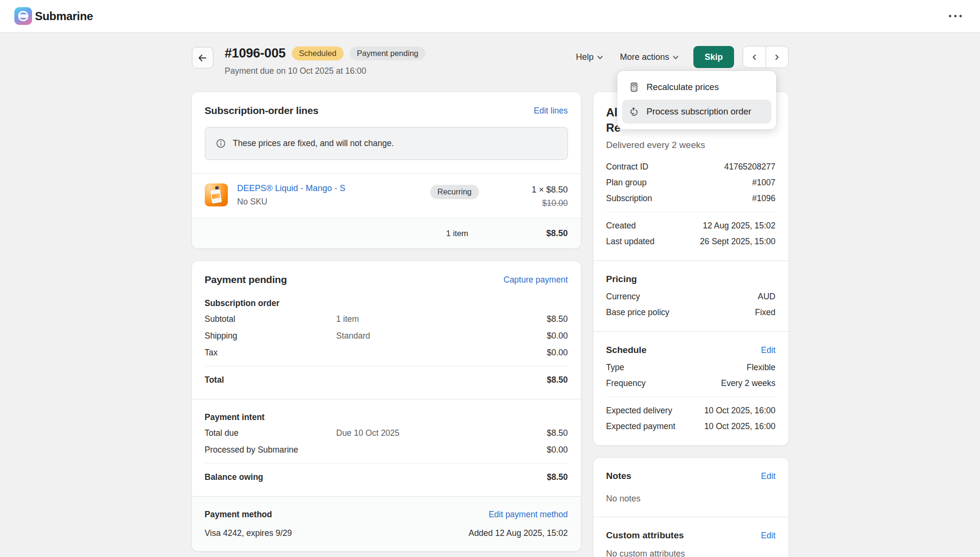 This screenshot has height=557, width=980. What do you see at coordinates (387, 233) in the screenshot?
I see `order-lines-footer: 1 item $8.50` at bounding box center [387, 233].